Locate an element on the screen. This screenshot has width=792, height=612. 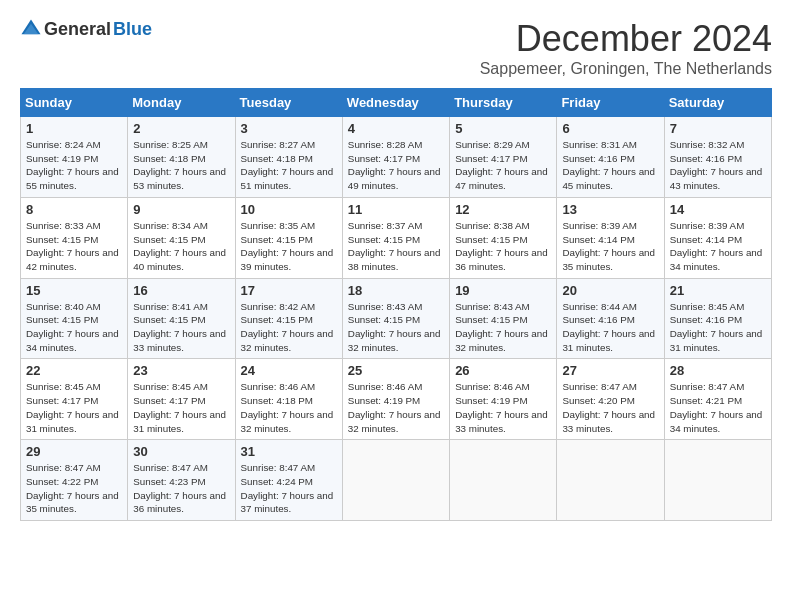
calendar-cell: 1 Sunrise: 8:24 AMSunset: 4:19 PMDayligh… is located at coordinates (74, 158).